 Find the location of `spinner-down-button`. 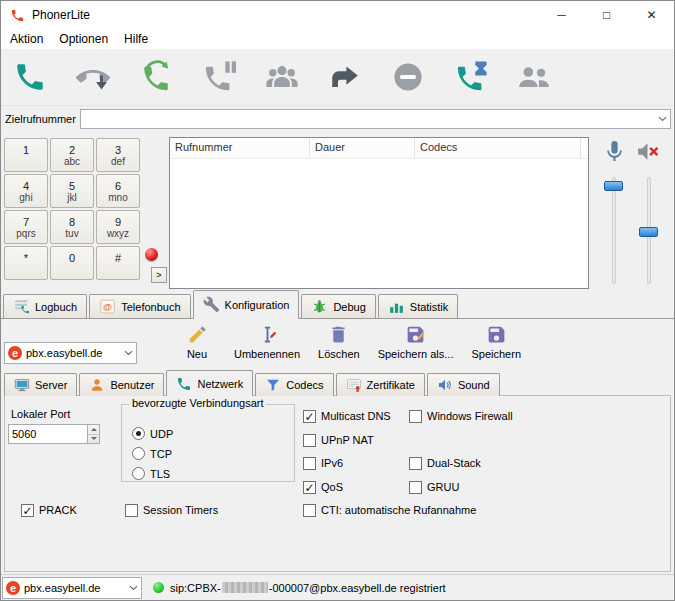

spinner-down-button is located at coordinates (94, 439).